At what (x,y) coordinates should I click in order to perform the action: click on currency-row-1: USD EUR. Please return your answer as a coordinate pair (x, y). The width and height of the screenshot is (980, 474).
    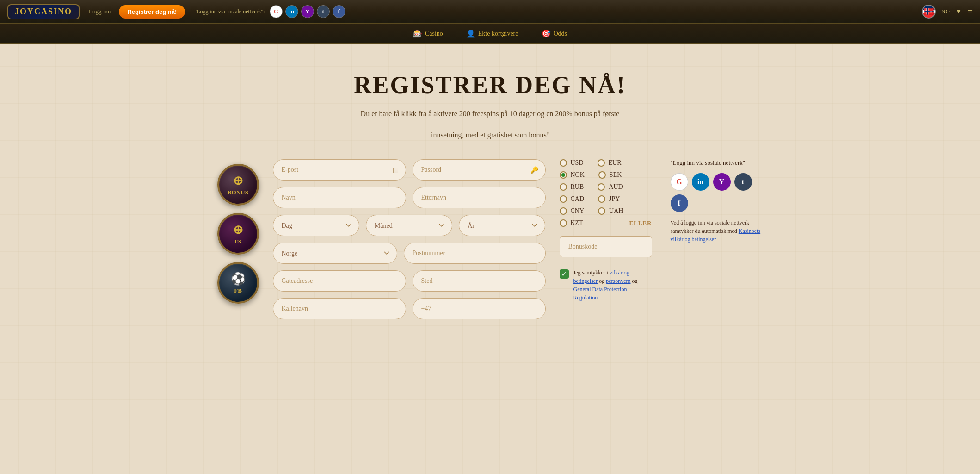
    Looking at the image, I should click on (606, 163).